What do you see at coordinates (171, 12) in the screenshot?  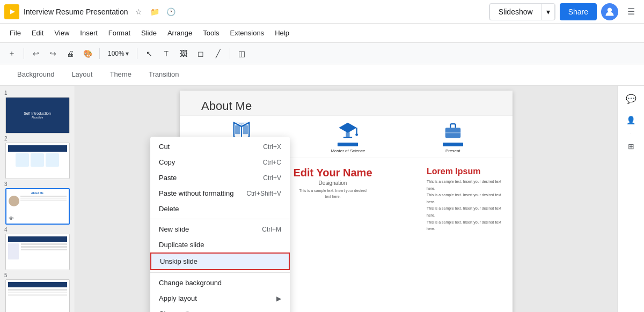 I see `history-button: 🕐` at bounding box center [171, 12].